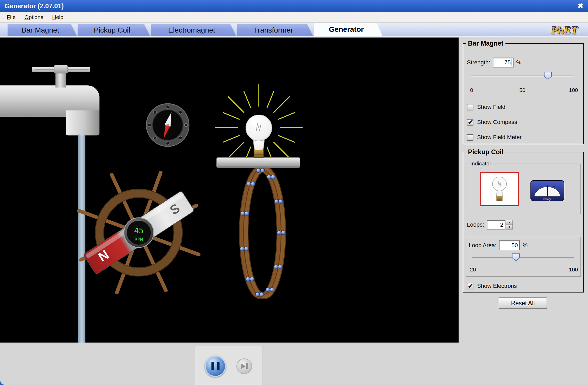  What do you see at coordinates (573, 90) in the screenshot?
I see `strength-tick-max: 100` at bounding box center [573, 90].